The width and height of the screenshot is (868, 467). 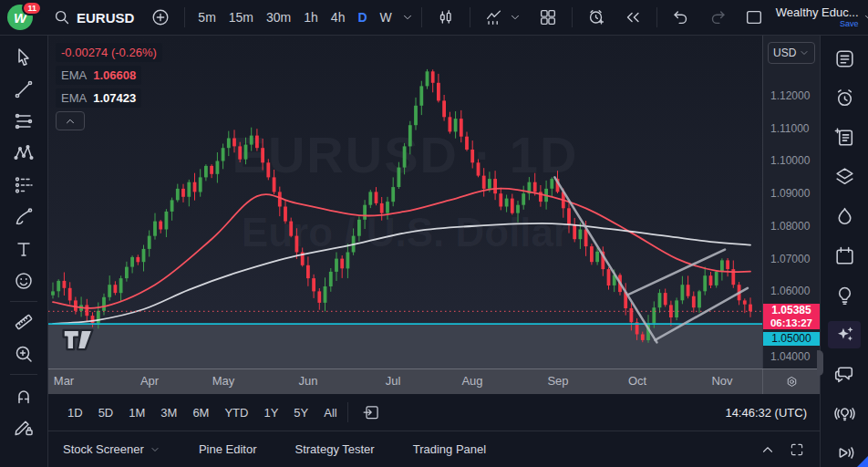 I want to click on layout-name: Wealthy Educ..., so click(x=817, y=13).